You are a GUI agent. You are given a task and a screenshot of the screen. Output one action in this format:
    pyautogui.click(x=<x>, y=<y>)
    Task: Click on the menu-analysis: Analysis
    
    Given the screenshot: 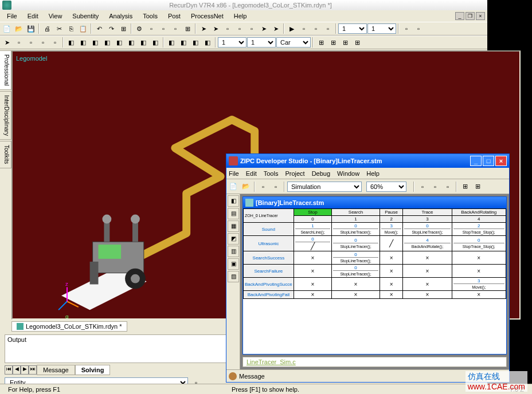 What is the action you would take?
    pyautogui.click(x=120, y=16)
    